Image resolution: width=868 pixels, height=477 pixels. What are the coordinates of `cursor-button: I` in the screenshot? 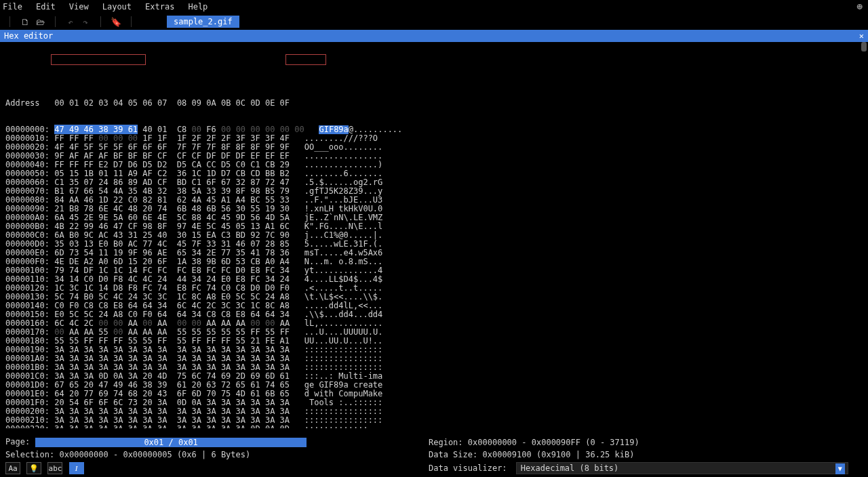 It's located at (77, 468).